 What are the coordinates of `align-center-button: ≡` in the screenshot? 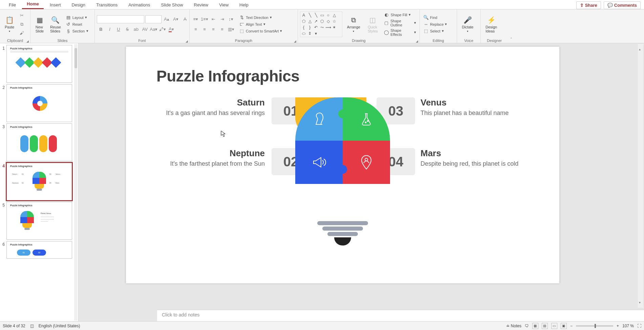 It's located at (205, 29).